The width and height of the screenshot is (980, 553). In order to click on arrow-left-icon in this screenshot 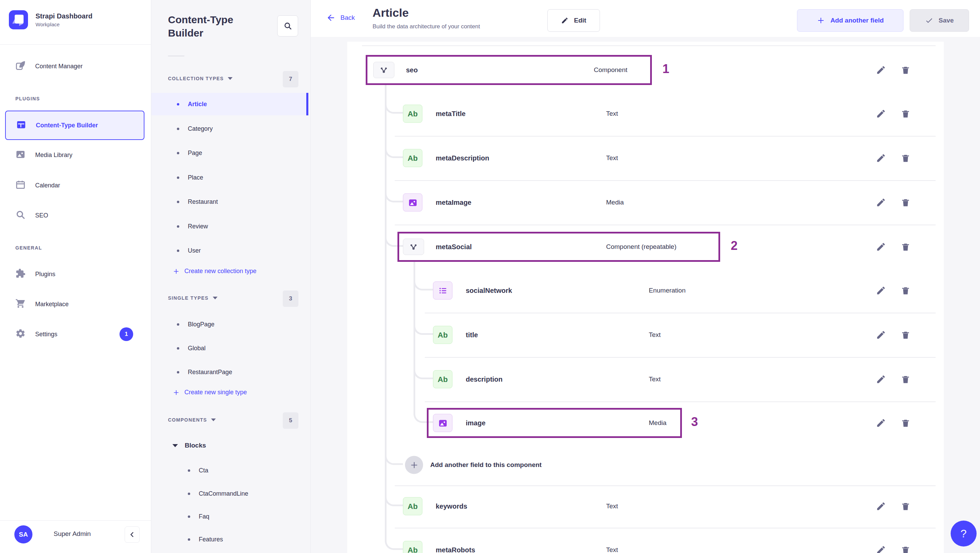, I will do `click(331, 17)`.